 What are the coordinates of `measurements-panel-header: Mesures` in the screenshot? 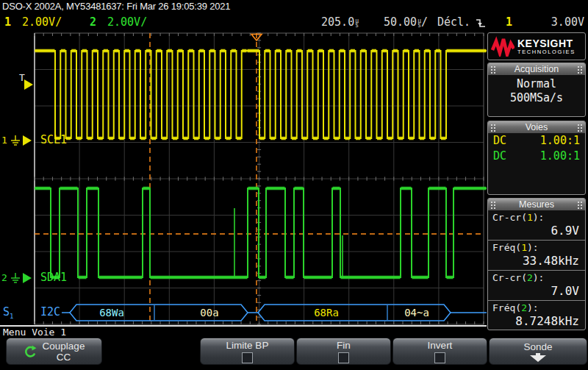 It's located at (537, 204).